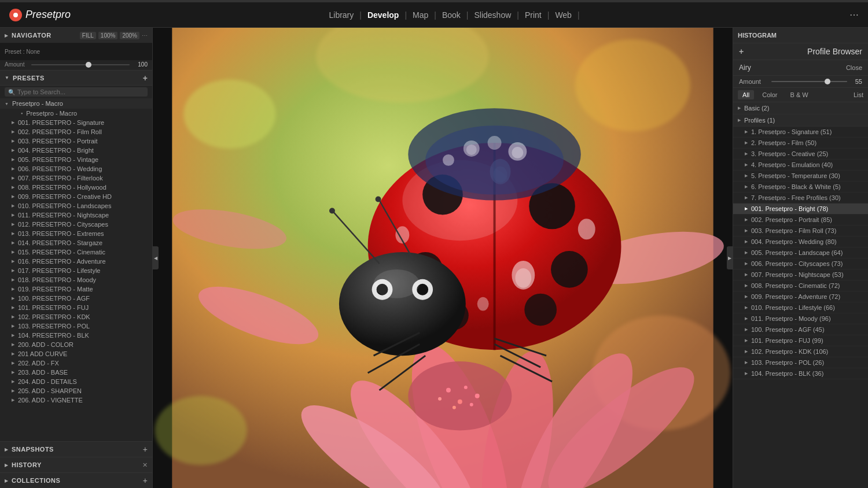 The width and height of the screenshot is (868, 488). What do you see at coordinates (145, 449) in the screenshot?
I see `snapshots-add-button: +` at bounding box center [145, 449].